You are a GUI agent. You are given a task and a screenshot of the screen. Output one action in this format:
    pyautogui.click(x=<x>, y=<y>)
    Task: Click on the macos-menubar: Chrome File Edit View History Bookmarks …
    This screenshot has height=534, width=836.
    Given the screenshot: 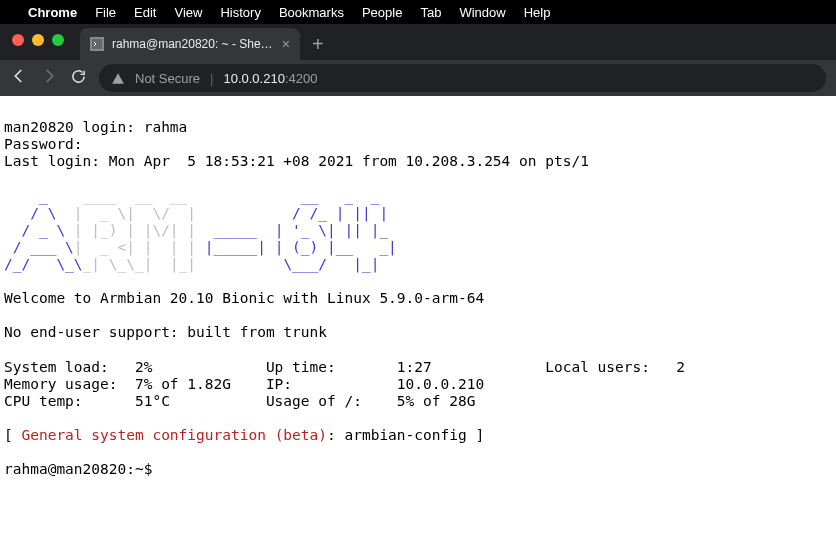 What is the action you would take?
    pyautogui.click(x=418, y=12)
    